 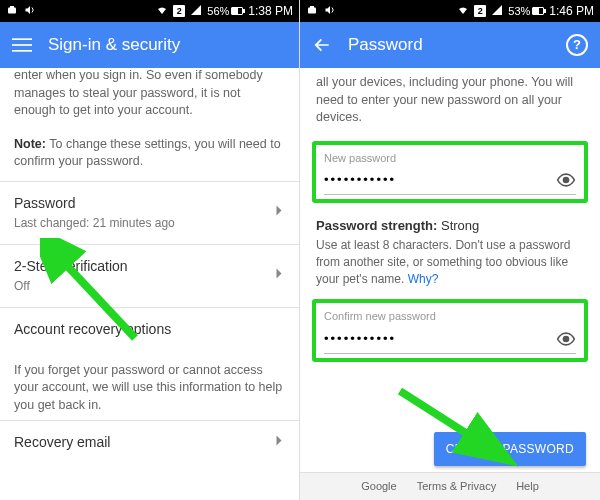 I want to click on intro-text: enter when you sign in. So even if someb…, so click(x=138, y=92).